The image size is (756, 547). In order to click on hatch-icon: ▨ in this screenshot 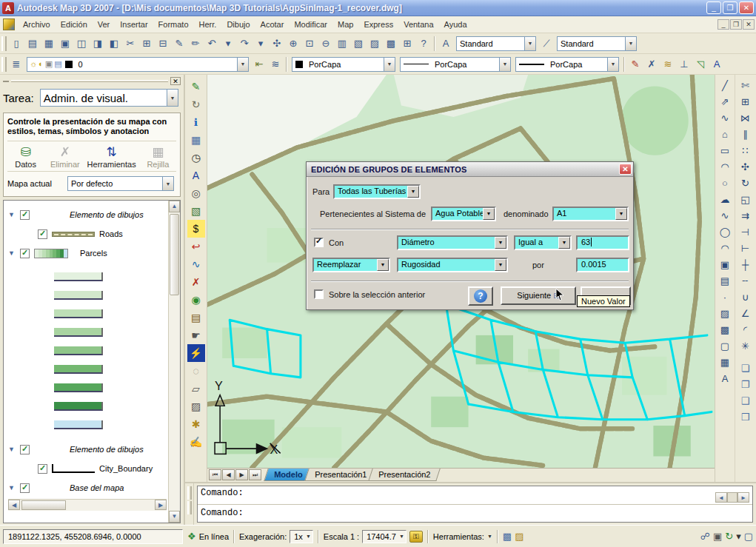, I will do `click(726, 313)`.